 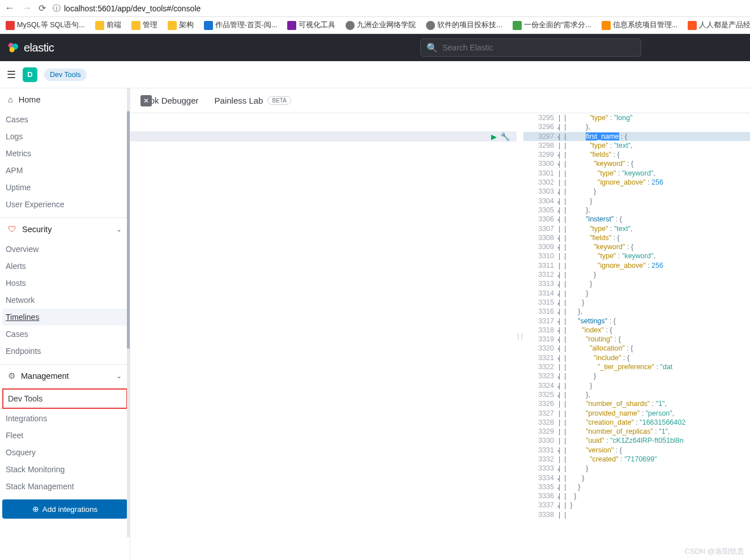 What do you see at coordinates (170, 101) in the screenshot?
I see `tab-grok-debugger: ✕ Grok Debugger` at bounding box center [170, 101].